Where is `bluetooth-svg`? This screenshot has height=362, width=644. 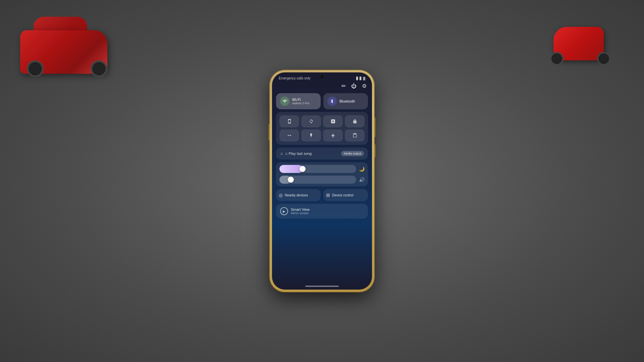
bluetooth-svg is located at coordinates (332, 101).